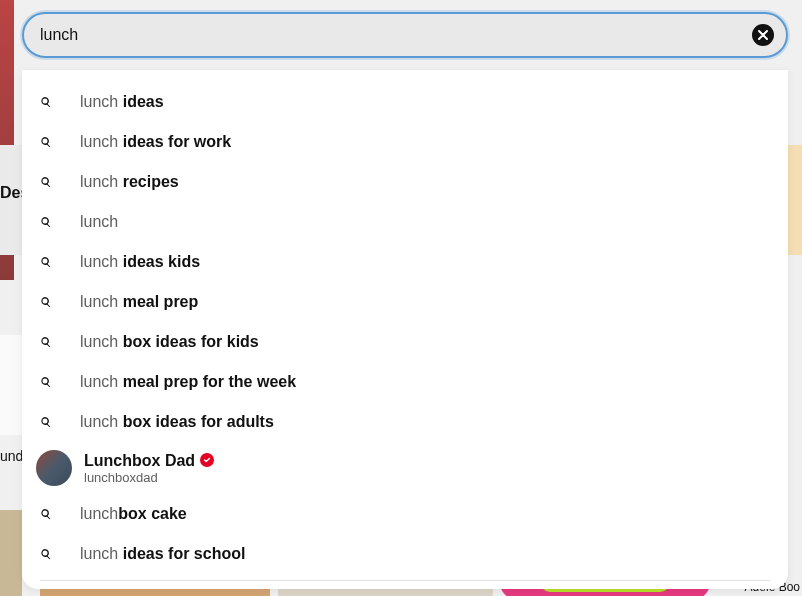 This screenshot has height=596, width=802. Describe the element at coordinates (405, 580) in the screenshot. I see `suggestions-divider` at that location.